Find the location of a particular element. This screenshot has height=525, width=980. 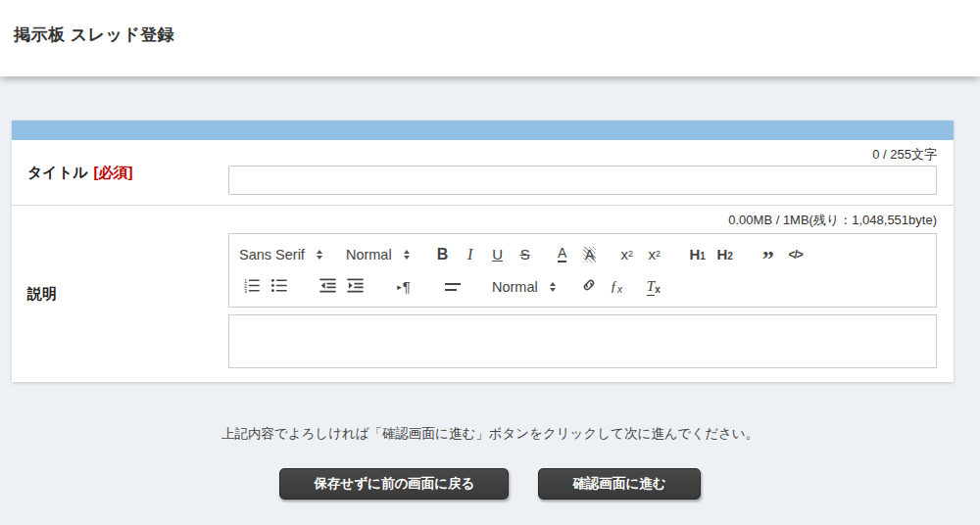

blockquote-icon: ” is located at coordinates (768, 255).